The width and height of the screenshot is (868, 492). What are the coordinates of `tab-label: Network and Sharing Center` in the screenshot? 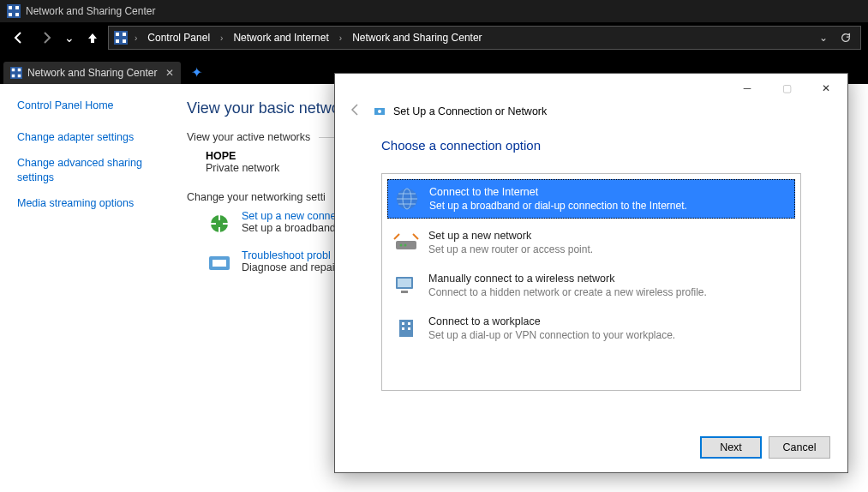 It's located at (93, 73).